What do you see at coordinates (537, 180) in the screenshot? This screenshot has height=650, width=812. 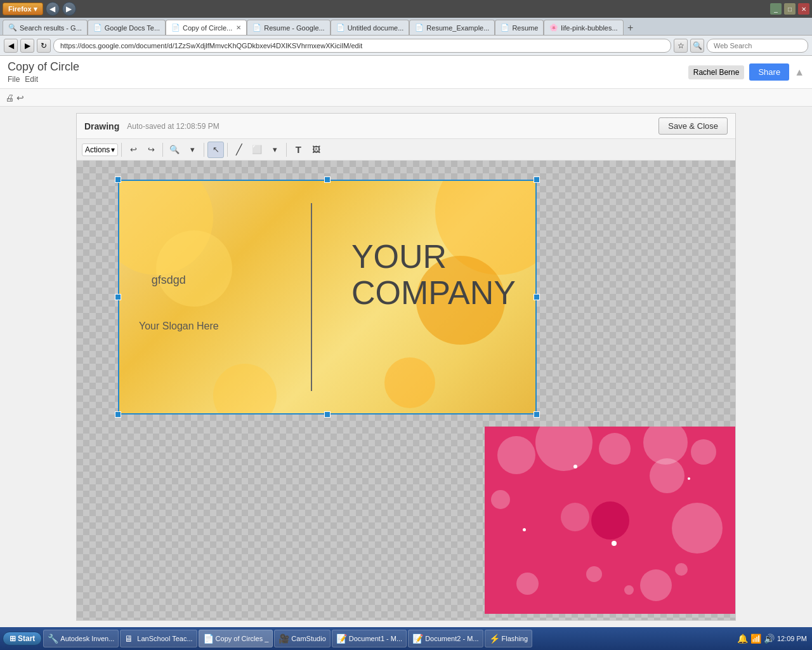 I see `handle-top-right` at bounding box center [537, 180].